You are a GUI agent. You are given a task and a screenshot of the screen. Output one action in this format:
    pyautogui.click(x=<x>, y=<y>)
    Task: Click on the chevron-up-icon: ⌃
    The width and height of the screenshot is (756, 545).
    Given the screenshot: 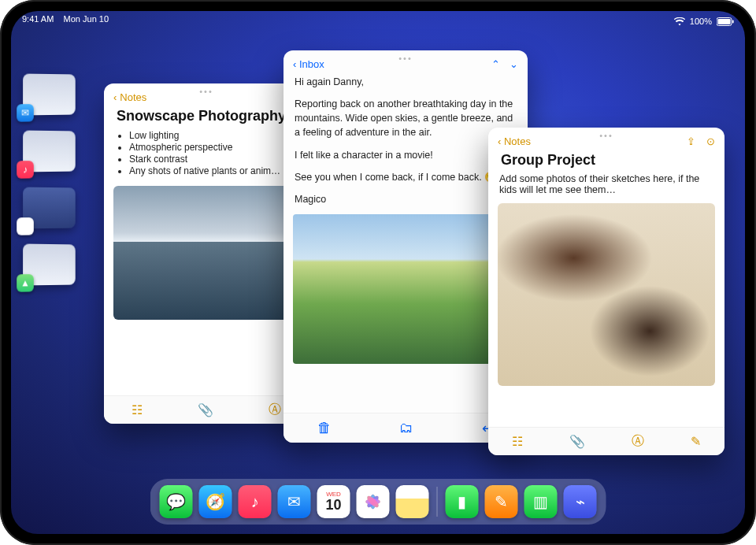 What is the action you would take?
    pyautogui.click(x=496, y=65)
    